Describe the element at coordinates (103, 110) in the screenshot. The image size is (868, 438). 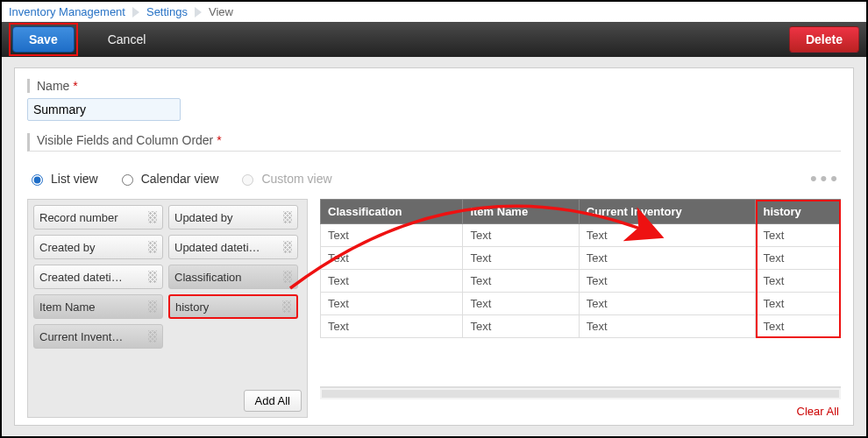
I see `name-input` at that location.